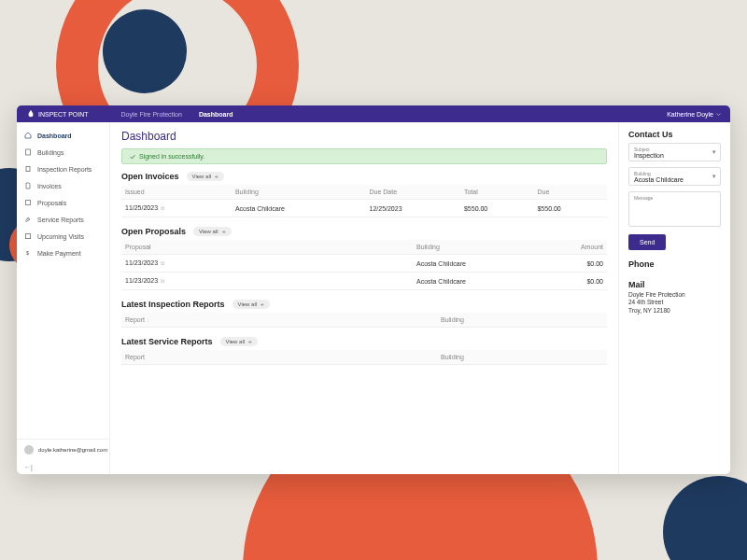 The image size is (747, 560). What do you see at coordinates (674, 152) in the screenshot?
I see `subject-select: Subject Inspection ▾` at bounding box center [674, 152].